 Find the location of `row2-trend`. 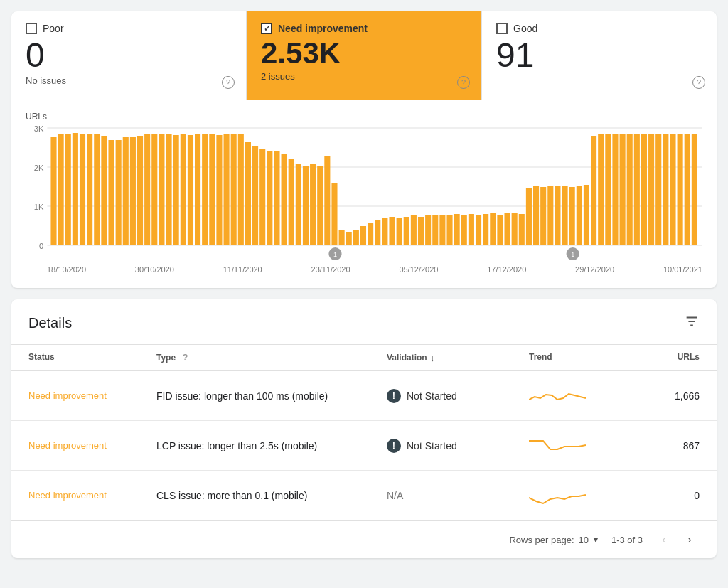

row2-trend is located at coordinates (586, 445).